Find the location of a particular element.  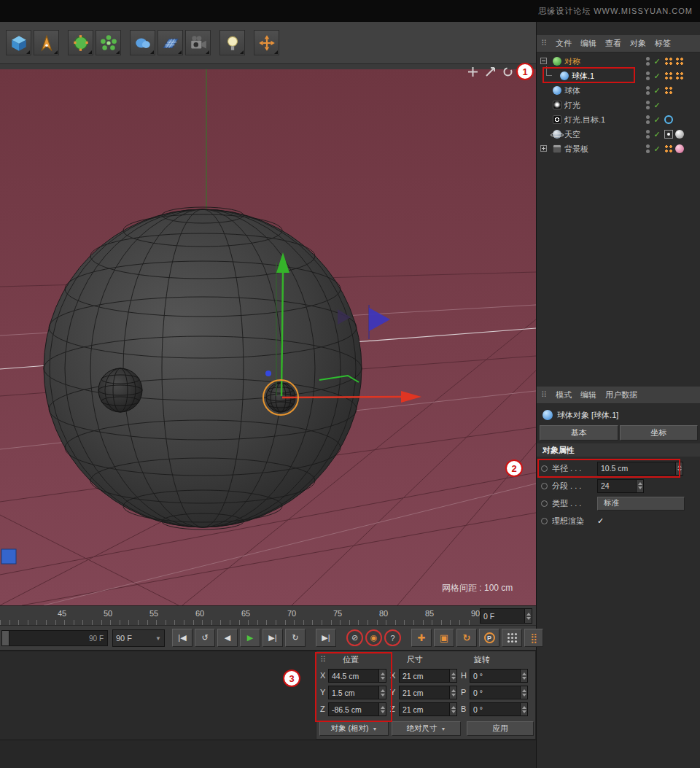

record-keyframe-button: ⊘ is located at coordinates (354, 637).